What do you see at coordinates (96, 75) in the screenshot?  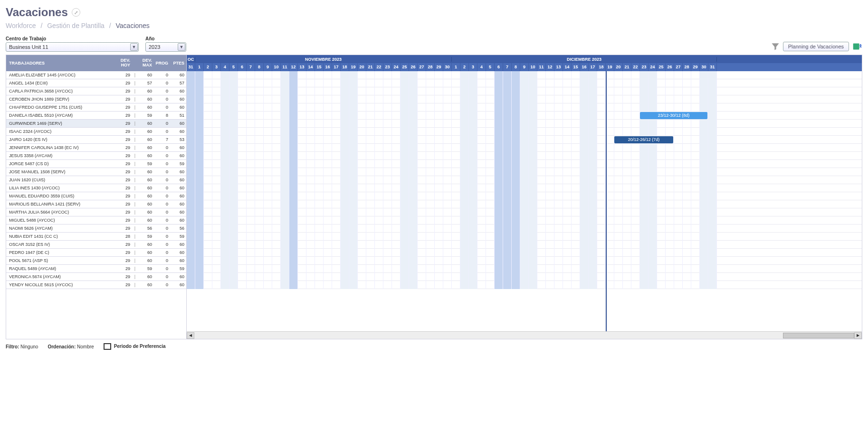 I see `worker-row: AMELIA ELIZABET 1445 (AYCOC) 29 | 60 0 6…` at bounding box center [96, 75].